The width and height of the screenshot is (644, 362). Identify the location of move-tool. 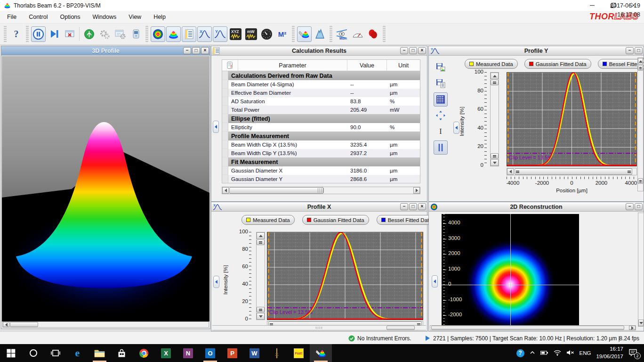
(441, 115).